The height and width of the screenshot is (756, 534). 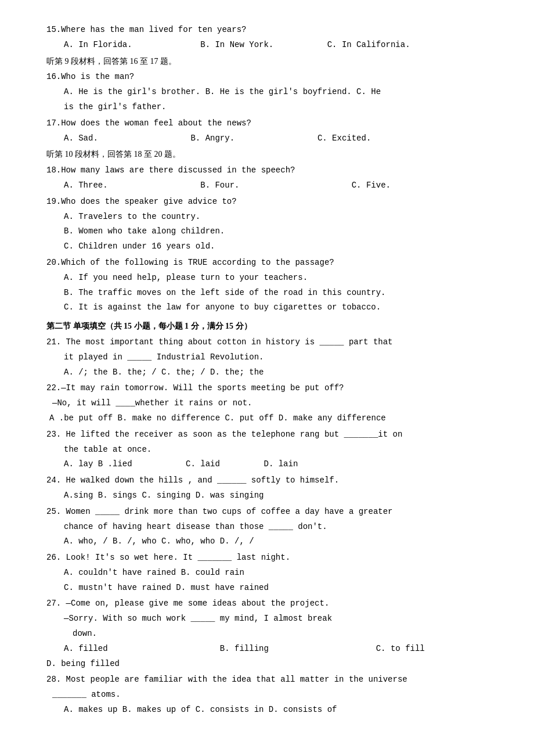 What do you see at coordinates (273, 38) in the screenshot?
I see `question-15: 15.Where has the man lived for ten years…` at bounding box center [273, 38].